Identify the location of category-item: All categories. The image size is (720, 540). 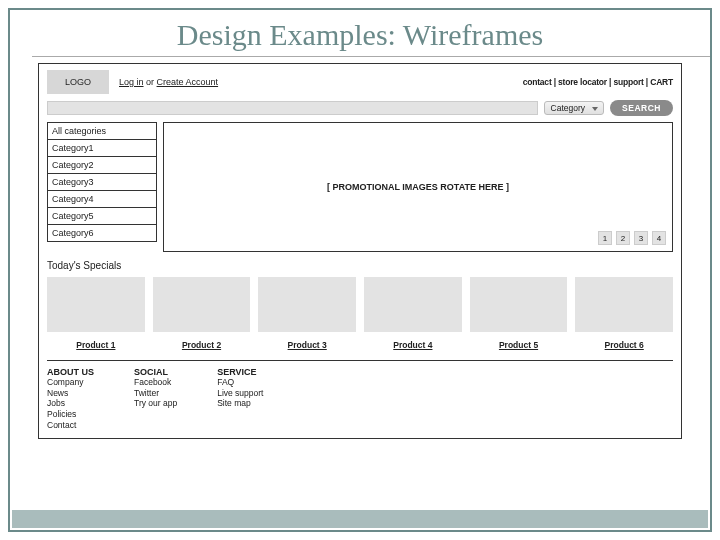
(102, 132).